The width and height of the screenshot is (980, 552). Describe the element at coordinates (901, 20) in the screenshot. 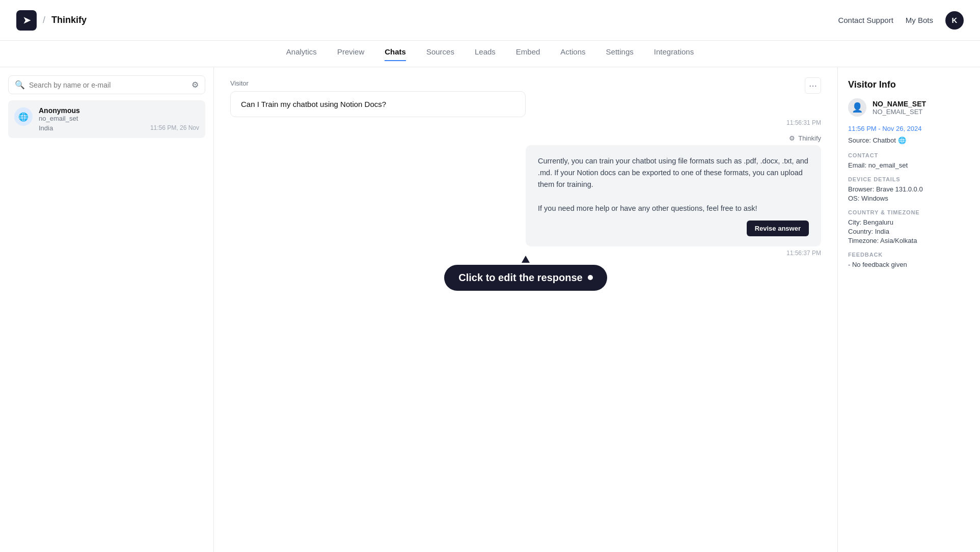

I see `header-right: Contact Support My Bots K` at that location.